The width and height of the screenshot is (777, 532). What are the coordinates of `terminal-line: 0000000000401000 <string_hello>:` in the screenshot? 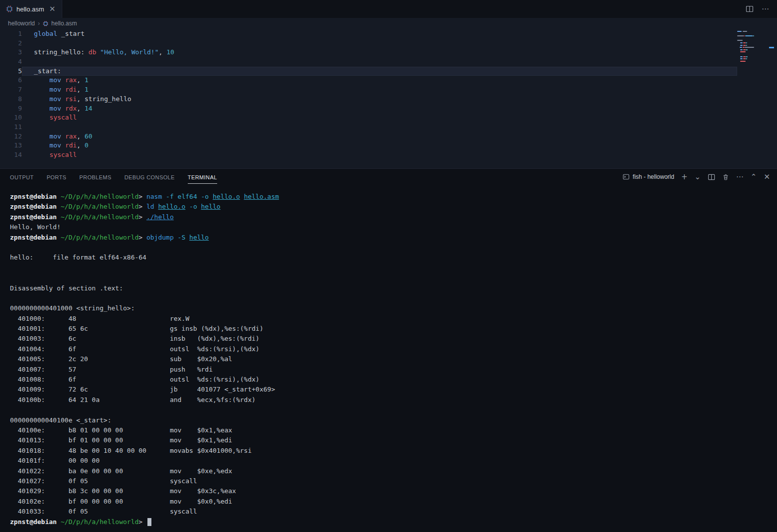 It's located at (393, 308).